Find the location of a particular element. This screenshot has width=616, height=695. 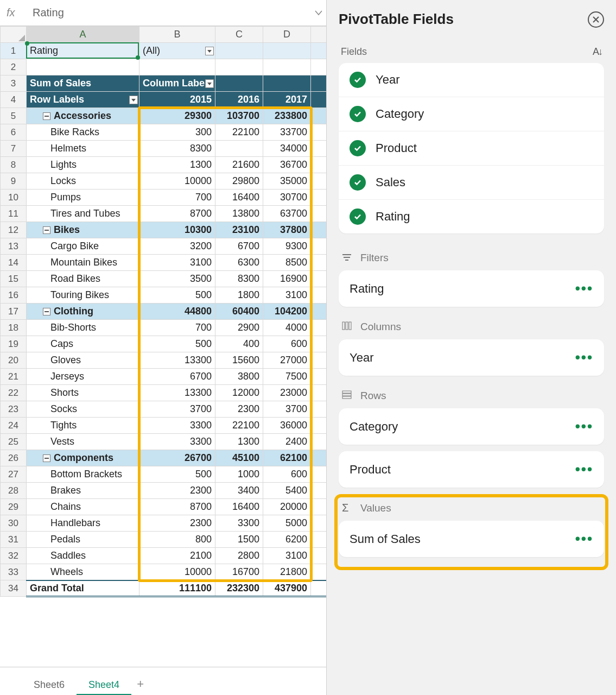

row-header-11: 11 is located at coordinates (14, 214).